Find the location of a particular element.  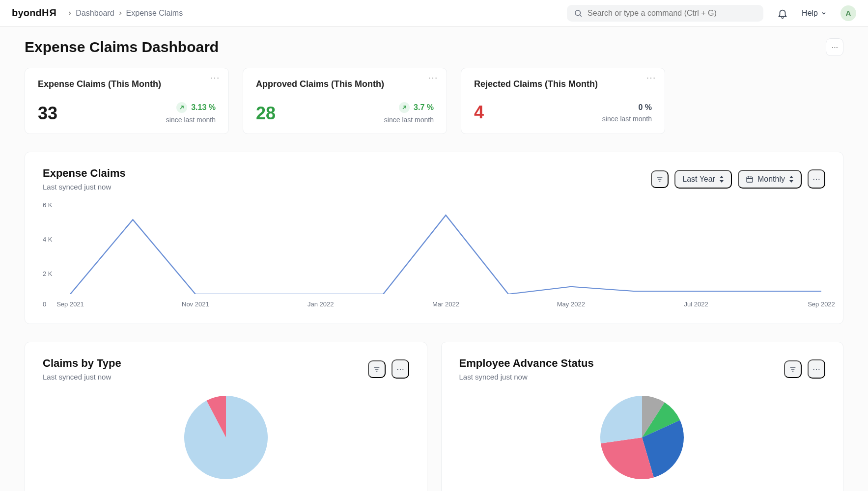

page-title: Expense Claims Dashboard is located at coordinates (122, 47).